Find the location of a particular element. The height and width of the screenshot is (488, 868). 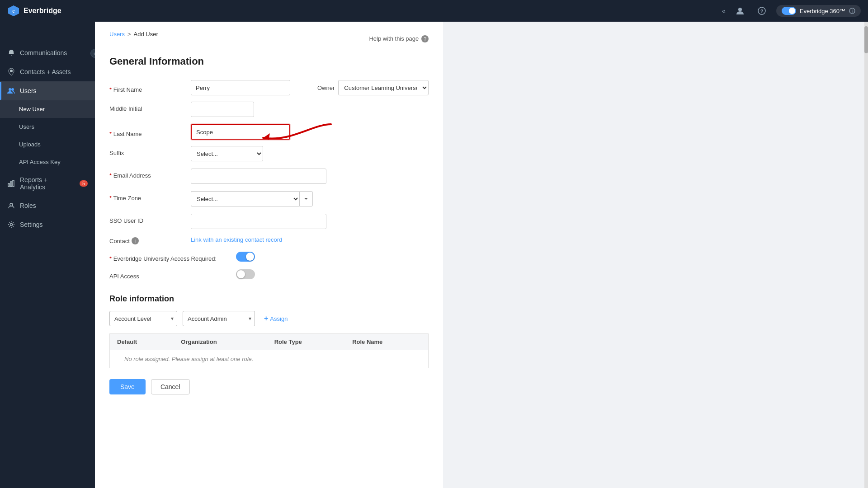

contact-info-icon: i is located at coordinates (135, 241).